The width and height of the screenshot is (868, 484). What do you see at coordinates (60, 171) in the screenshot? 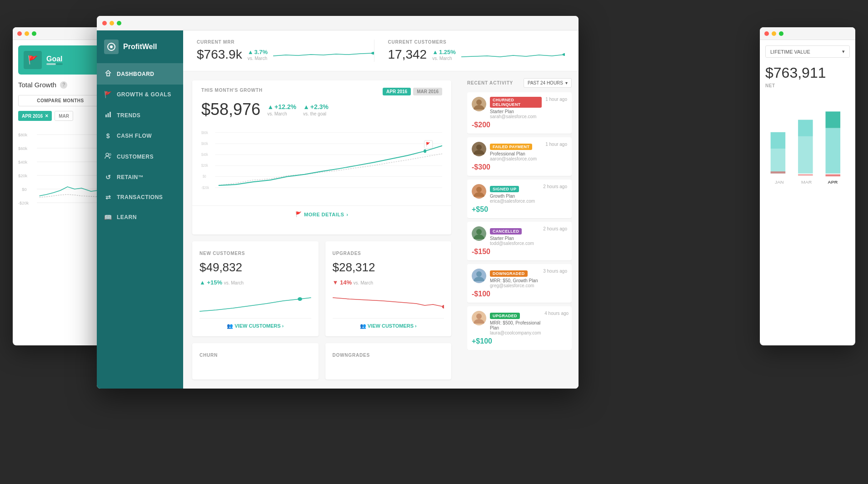
I see `left-panel-chart: $80k $60k $40k $20k $0 -$20k` at bounding box center [60, 171].